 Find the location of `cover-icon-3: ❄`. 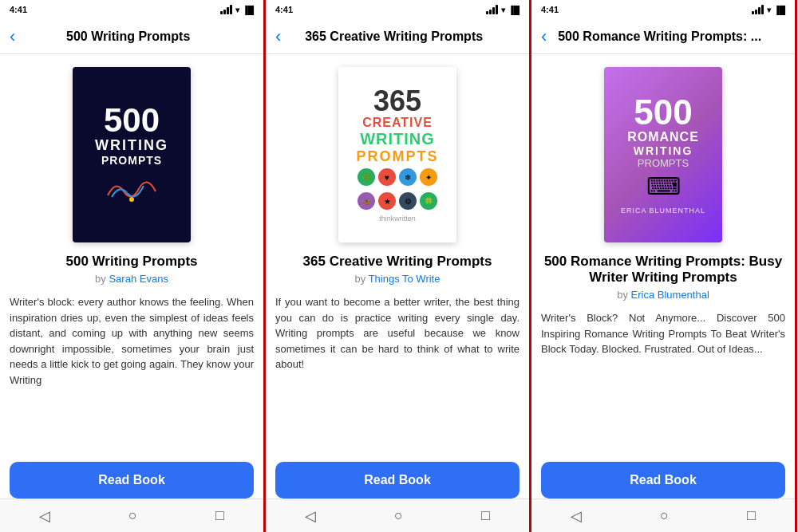

cover-icon-3: ❄ is located at coordinates (408, 177).